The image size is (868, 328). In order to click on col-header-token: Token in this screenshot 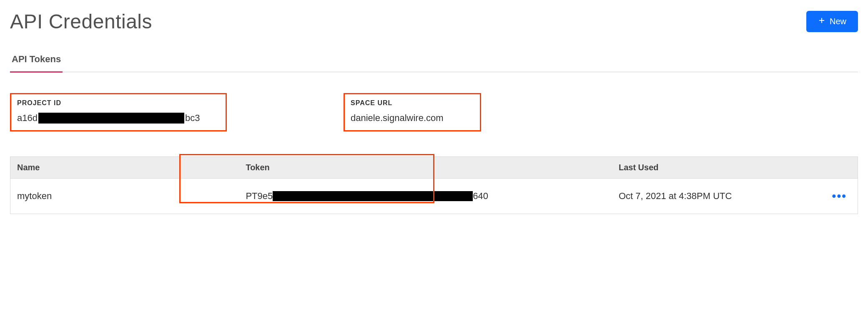, I will do `click(425, 168)`.